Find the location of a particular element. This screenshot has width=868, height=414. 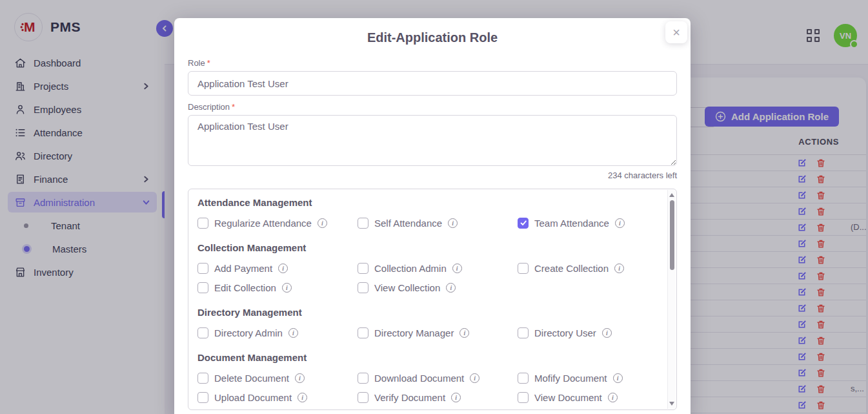

permission-item: Delete Documenti is located at coordinates (278, 378).